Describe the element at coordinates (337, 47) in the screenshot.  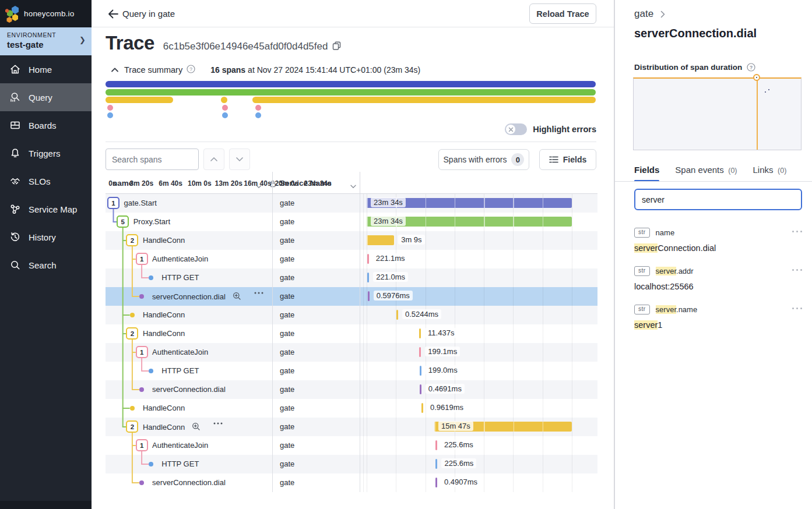
I see `copy-icon` at that location.